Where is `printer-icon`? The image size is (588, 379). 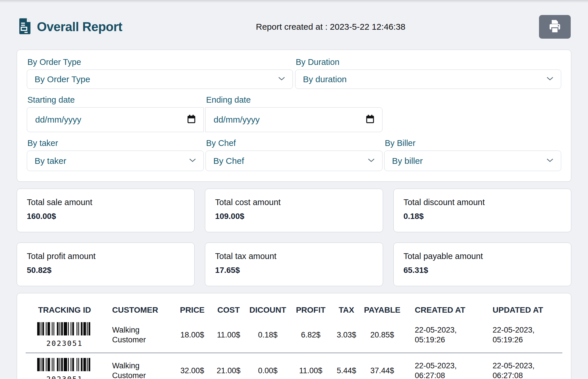 printer-icon is located at coordinates (555, 27).